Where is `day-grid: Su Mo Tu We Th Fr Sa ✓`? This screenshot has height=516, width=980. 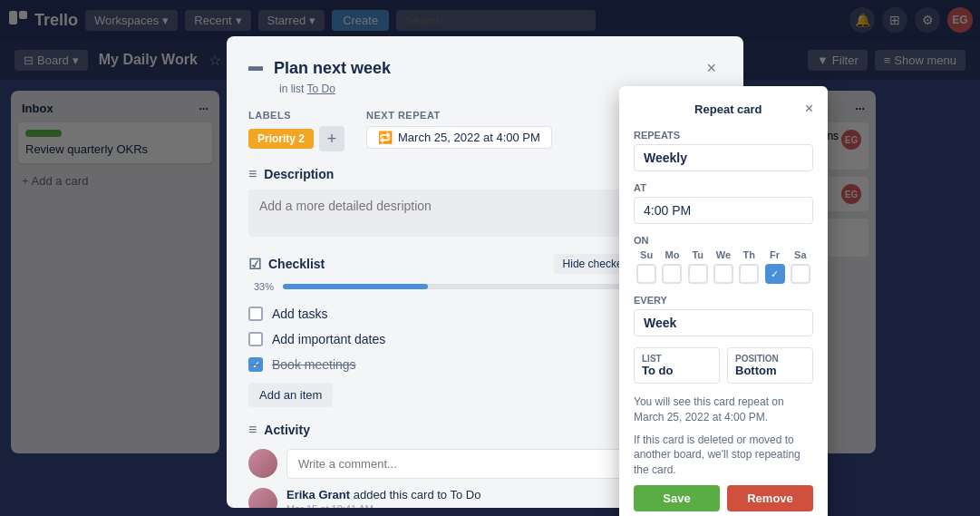
day-grid: Su Mo Tu We Th Fr Sa ✓ is located at coordinates (723, 267).